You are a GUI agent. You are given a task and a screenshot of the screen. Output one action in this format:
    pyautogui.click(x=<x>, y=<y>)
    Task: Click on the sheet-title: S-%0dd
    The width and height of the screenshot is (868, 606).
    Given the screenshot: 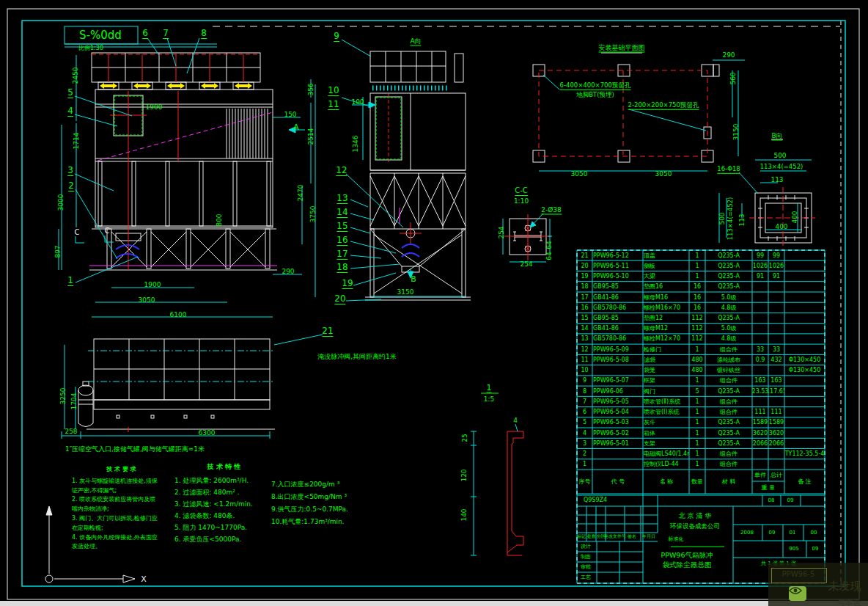 What is the action you would take?
    pyautogui.click(x=100, y=35)
    